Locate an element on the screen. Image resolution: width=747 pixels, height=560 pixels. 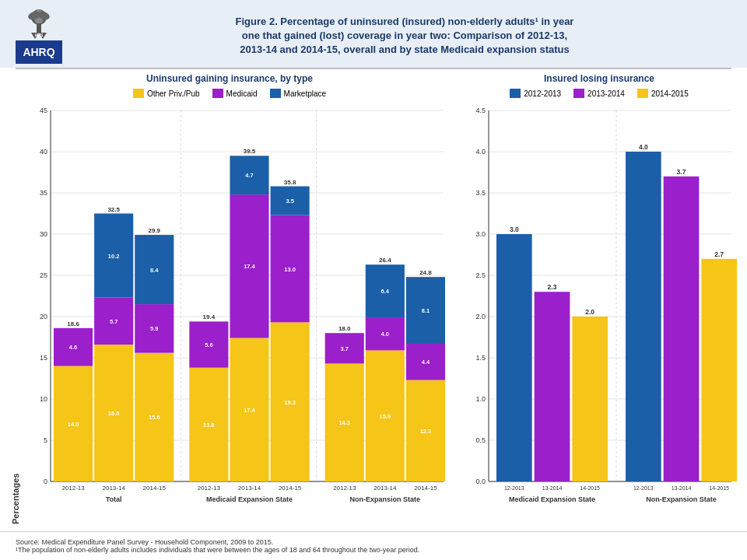
svg-text: 24.8 is located at coordinates (426, 272).